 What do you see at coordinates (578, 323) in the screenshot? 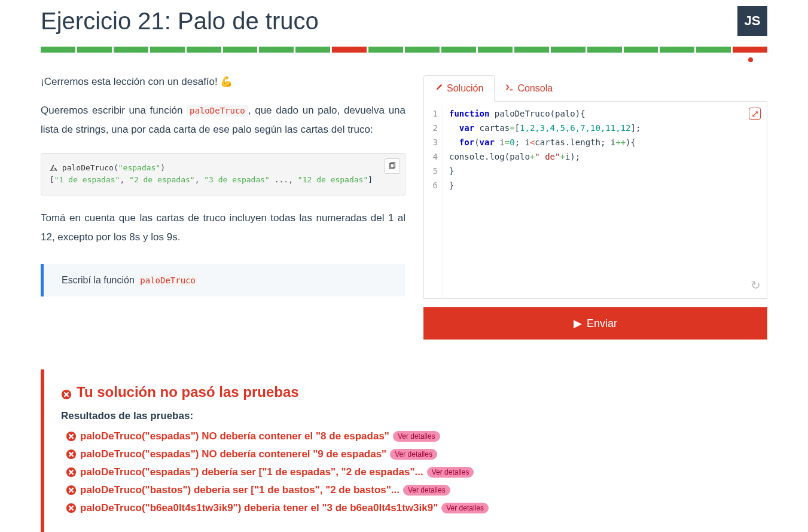
I see `play-icon: ▶` at bounding box center [578, 323].